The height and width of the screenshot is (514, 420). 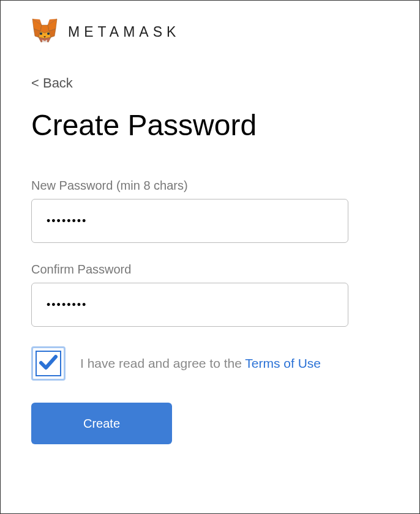 What do you see at coordinates (124, 32) in the screenshot?
I see `brand-name: METAMASK` at bounding box center [124, 32].